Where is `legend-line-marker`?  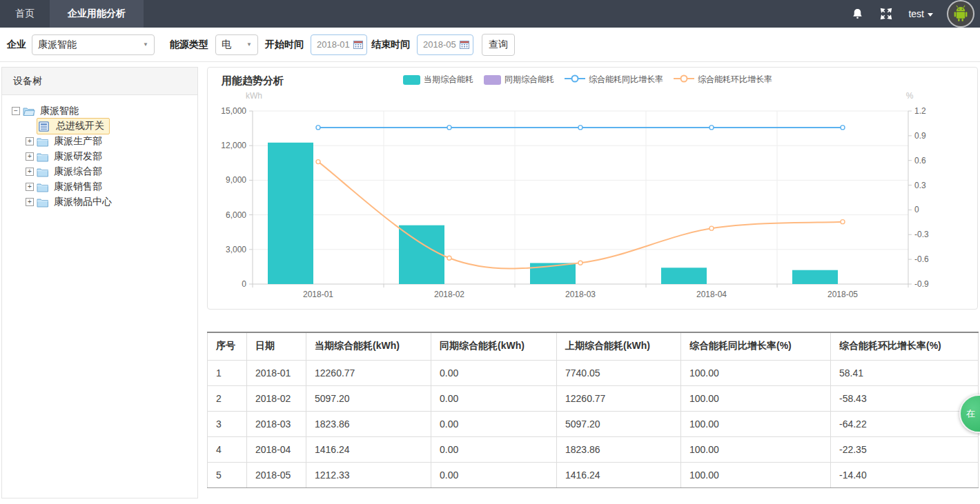
legend-line-marker is located at coordinates (684, 80).